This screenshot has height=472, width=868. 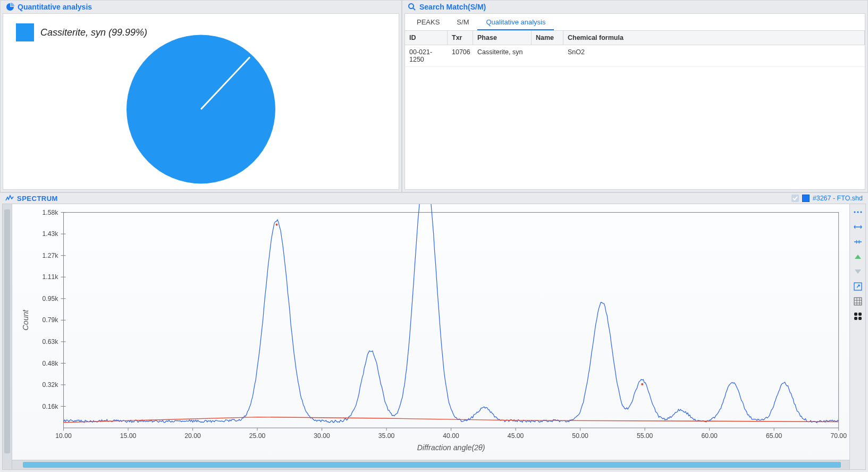 What do you see at coordinates (858, 301) in the screenshot?
I see `grid-icon` at bounding box center [858, 301].